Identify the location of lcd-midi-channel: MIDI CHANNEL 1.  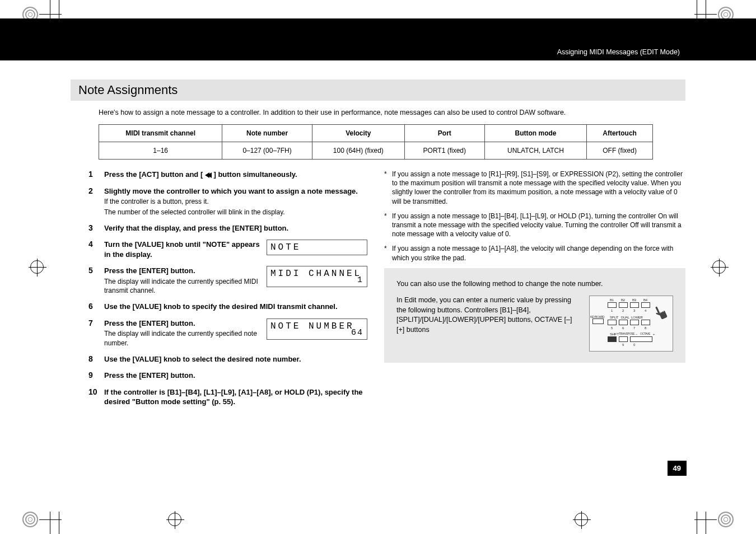
(317, 277).